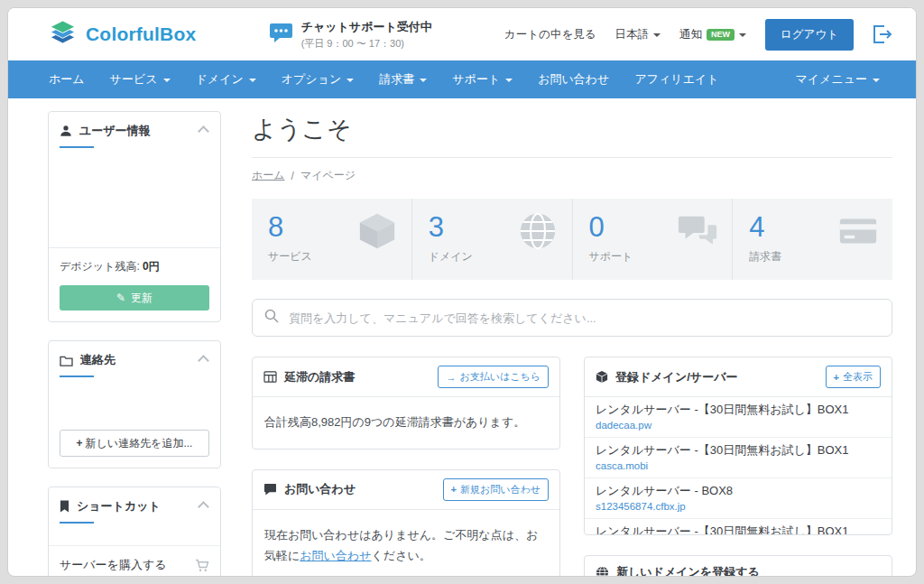 The image size is (924, 584). I want to click on box-icon, so click(602, 377).